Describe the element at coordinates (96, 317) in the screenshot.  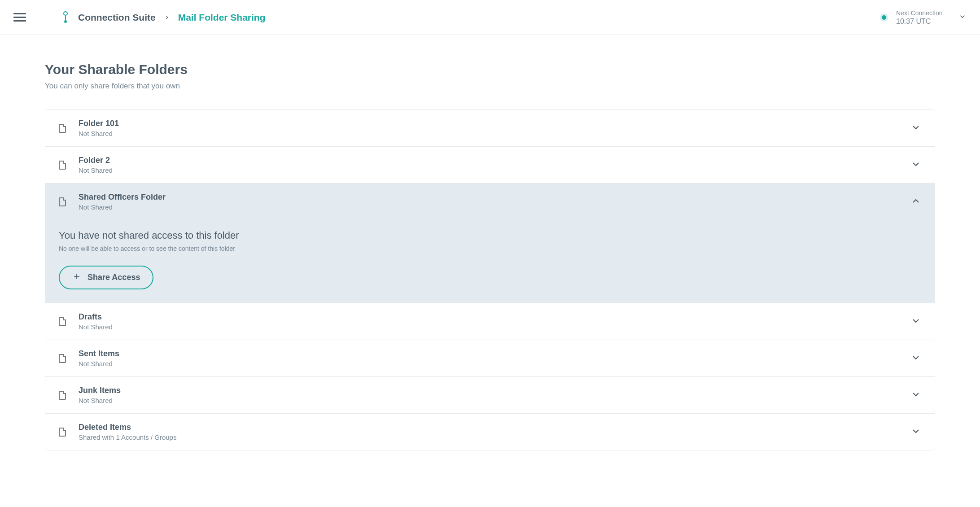
I see `folder-name: Drafts` at that location.